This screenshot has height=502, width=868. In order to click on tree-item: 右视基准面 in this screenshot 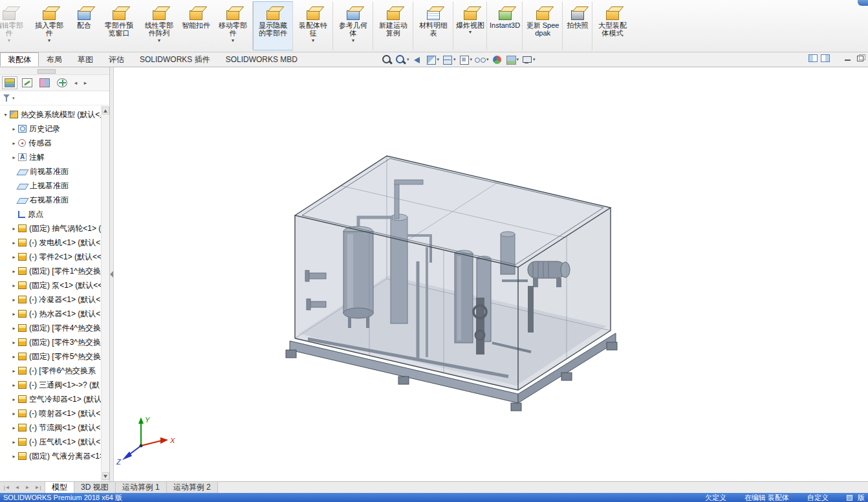, I will do `click(52, 200)`.